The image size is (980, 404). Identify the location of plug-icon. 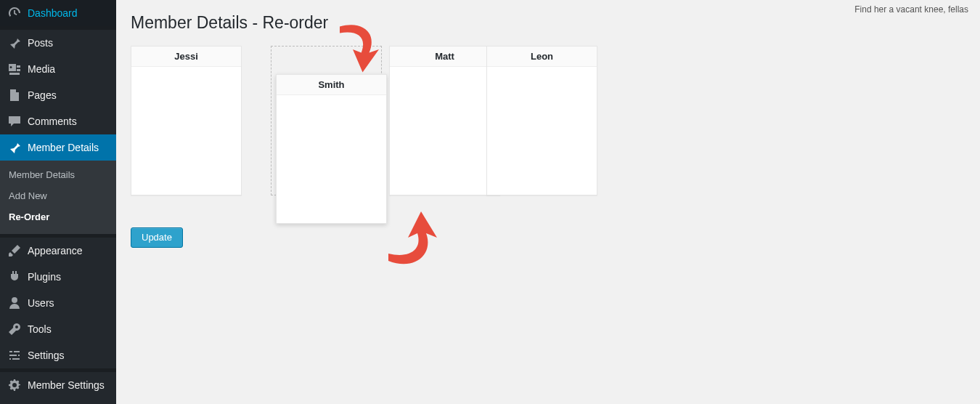
(15, 277).